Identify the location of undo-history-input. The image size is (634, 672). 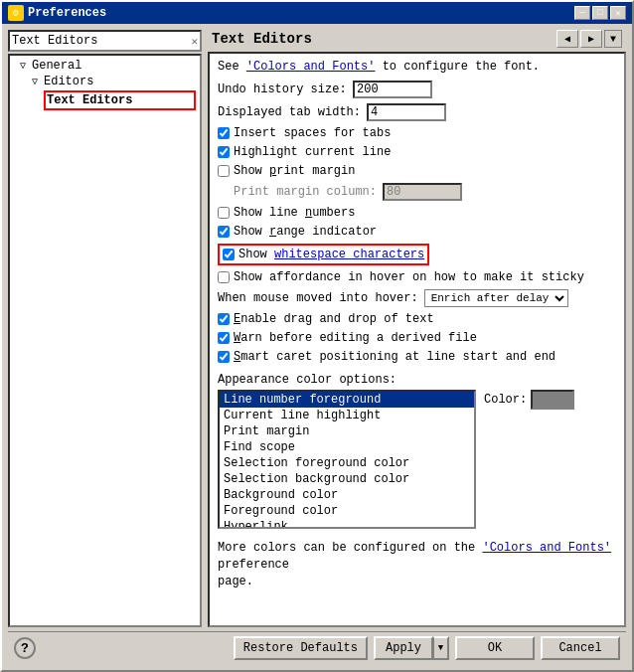
(393, 89).